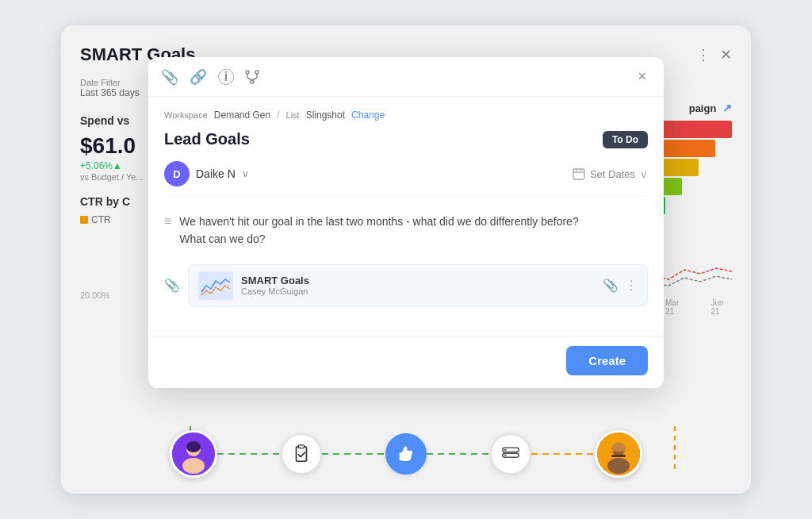 Image resolution: width=812 pixels, height=519 pixels. Describe the element at coordinates (198, 77) in the screenshot. I see `link-icon: 🔗` at that location.